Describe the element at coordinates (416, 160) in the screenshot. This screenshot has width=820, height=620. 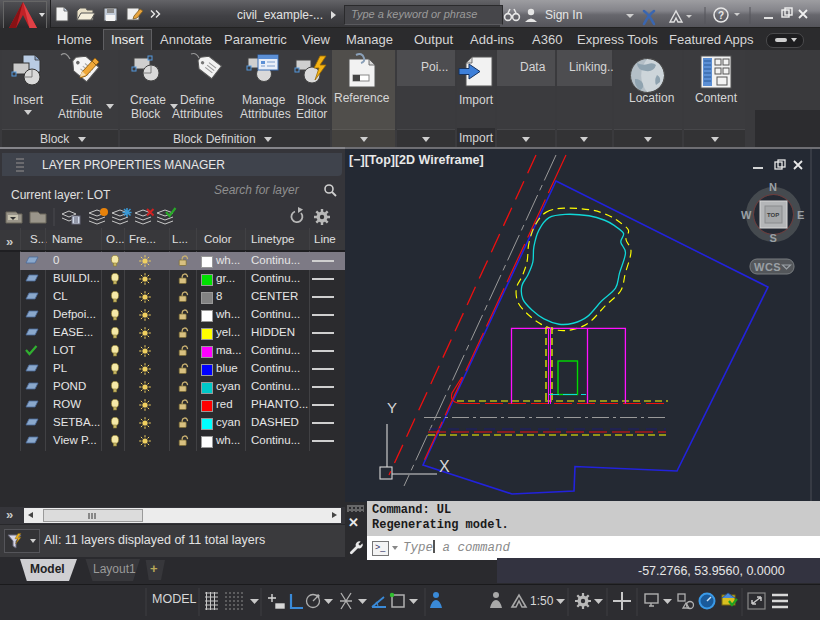
I see `svg-text: [−][Top][2D Wireframe]` at that location.